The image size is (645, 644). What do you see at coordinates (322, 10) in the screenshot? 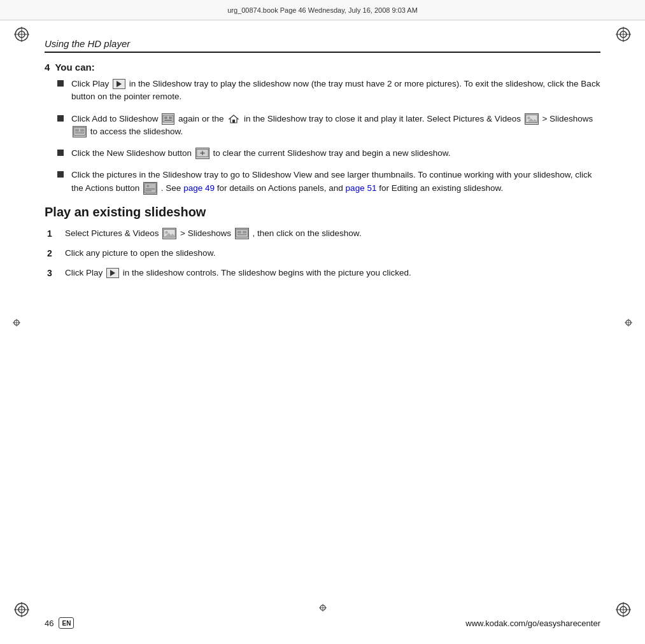
I see `header-text: urg_00874.book Page 46 Wednesday, July 1…` at bounding box center [322, 10].